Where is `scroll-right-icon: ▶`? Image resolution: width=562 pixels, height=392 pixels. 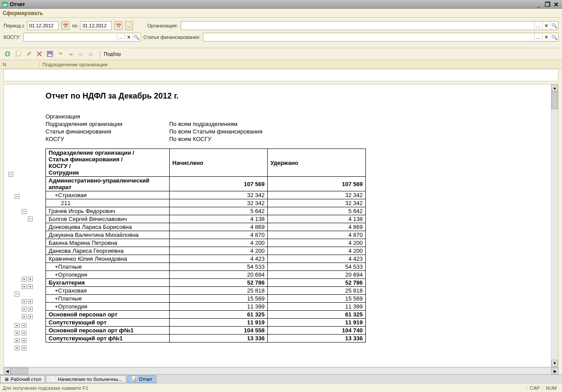
scroll-right-icon: ▶ is located at coordinates (555, 371).